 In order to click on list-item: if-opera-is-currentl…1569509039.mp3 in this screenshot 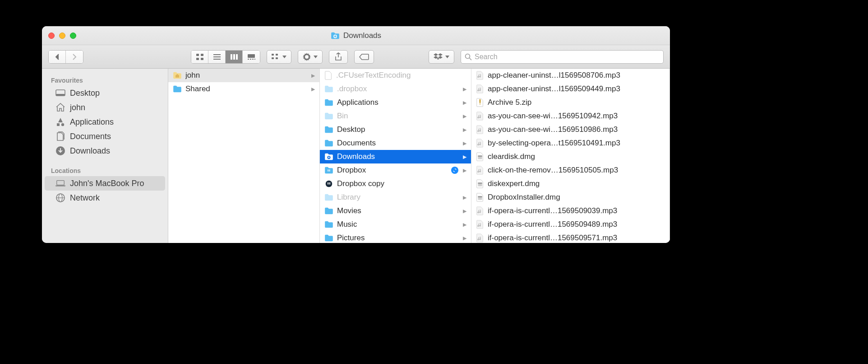, I will do `click(570, 211)`.